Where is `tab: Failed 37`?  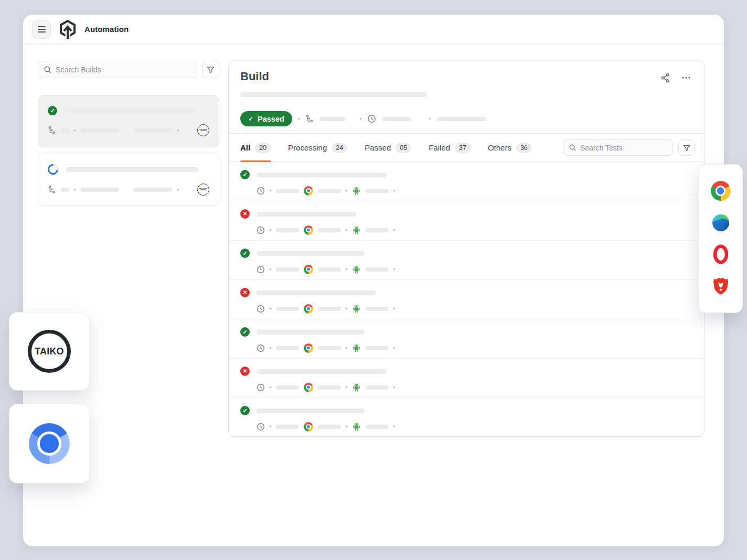 tab: Failed 37 is located at coordinates (450, 148).